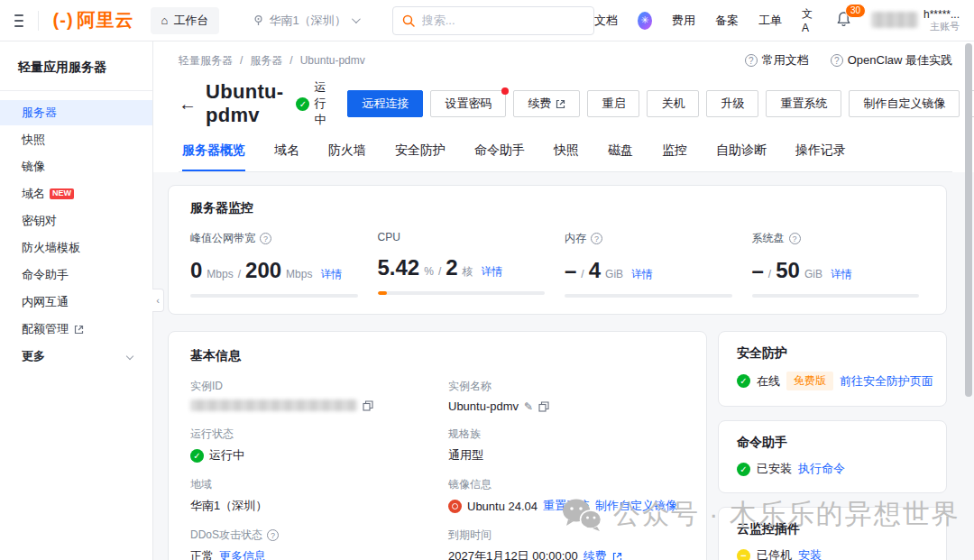 Image resolution: width=974 pixels, height=560 pixels. Describe the element at coordinates (382, 293) in the screenshot. I see `cpu-progress` at that location.